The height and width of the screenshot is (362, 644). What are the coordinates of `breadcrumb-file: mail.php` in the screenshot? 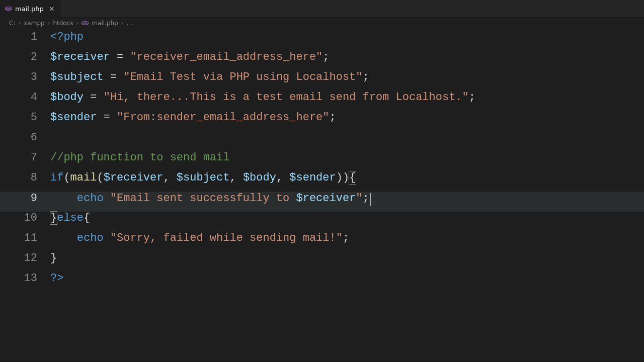 It's located at (105, 23).